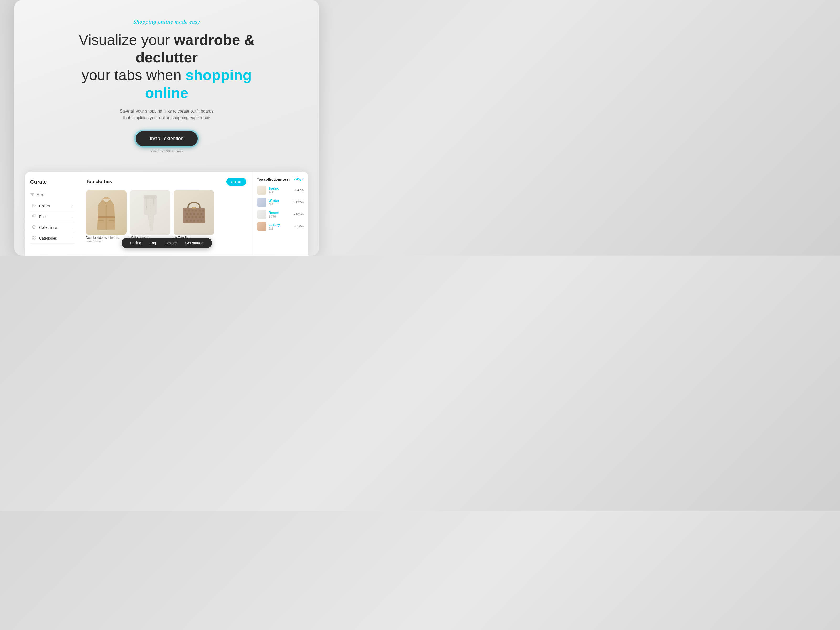 This screenshot has height=630, width=840. What do you see at coordinates (280, 213) in the screenshot?
I see `right-panel: Top collections over 7 day ▾ Spring 147 …` at bounding box center [280, 213].